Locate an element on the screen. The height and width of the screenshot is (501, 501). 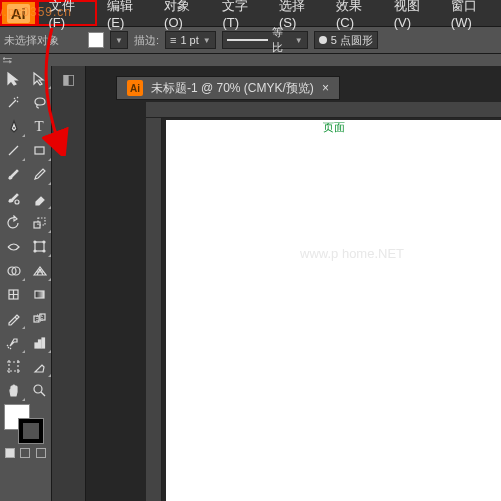
direct-selection-tool is located at coordinates (39, 78).